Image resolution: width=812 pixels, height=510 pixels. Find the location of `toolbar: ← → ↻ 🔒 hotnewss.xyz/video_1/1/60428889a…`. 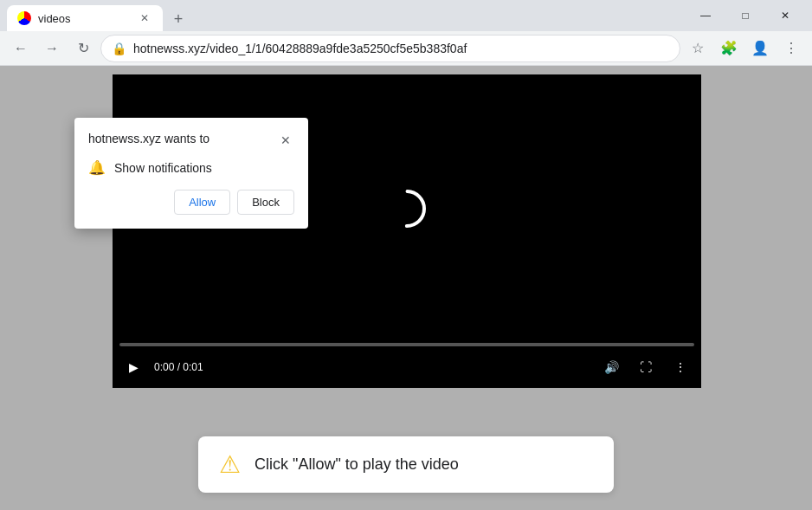

toolbar: ← → ↻ 🔒 hotnewss.xyz/video_1/1/60428889a… is located at coordinates (406, 48).